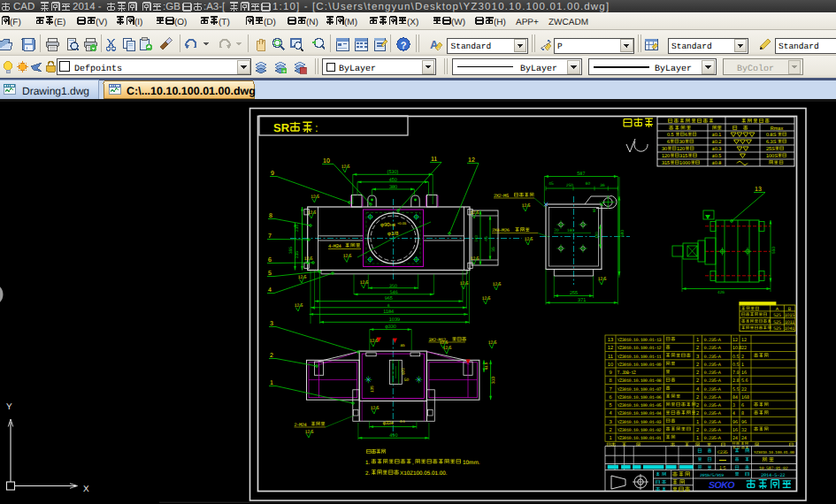 The image size is (836, 504). Describe the element at coordinates (402, 223) in the screenshot. I see `svg-text: +0.05` at that location.